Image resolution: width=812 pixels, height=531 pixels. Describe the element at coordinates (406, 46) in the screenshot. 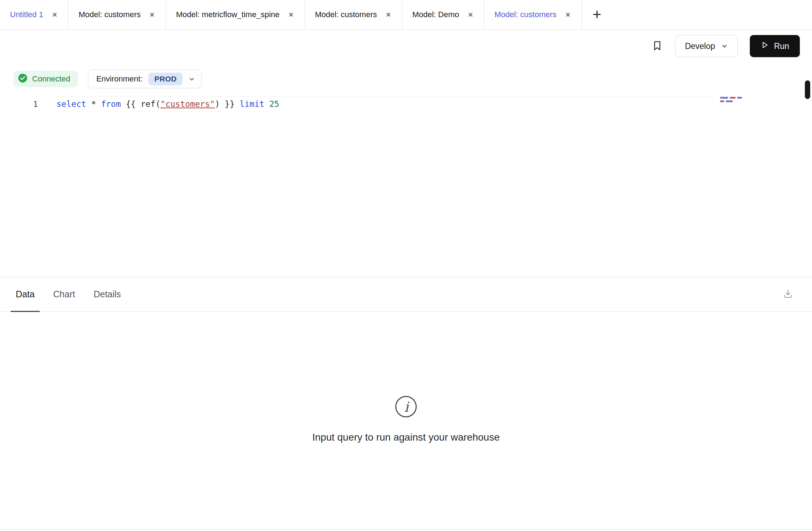

I see `toolbar: Develop Run` at that location.